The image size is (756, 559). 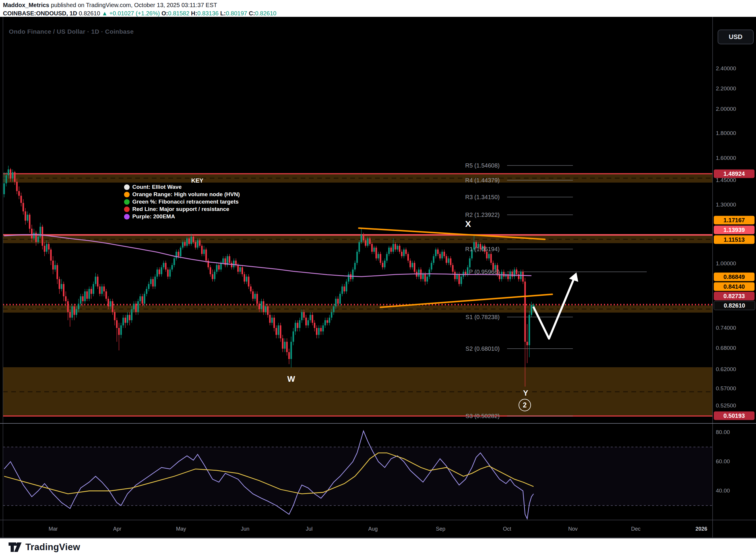 I want to click on price-badge: 1.17167, so click(x=734, y=220).